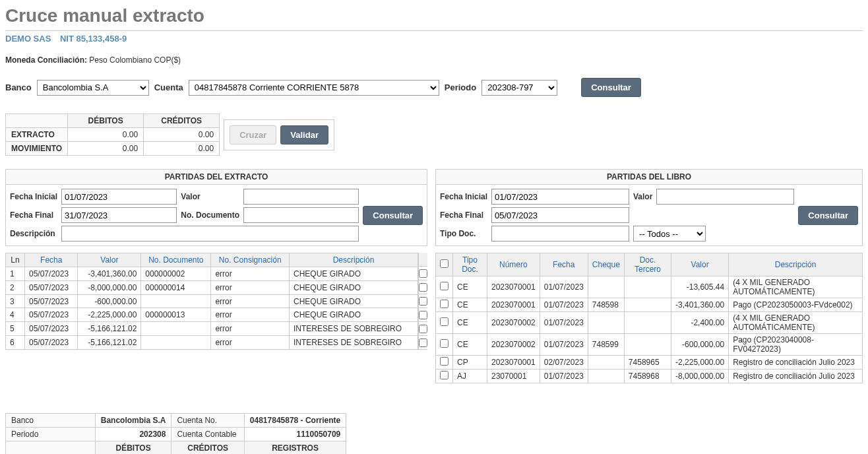 The image size is (868, 454). Describe the element at coordinates (354, 260) in the screenshot. I see `ext-col-desc: Descripción` at that location.